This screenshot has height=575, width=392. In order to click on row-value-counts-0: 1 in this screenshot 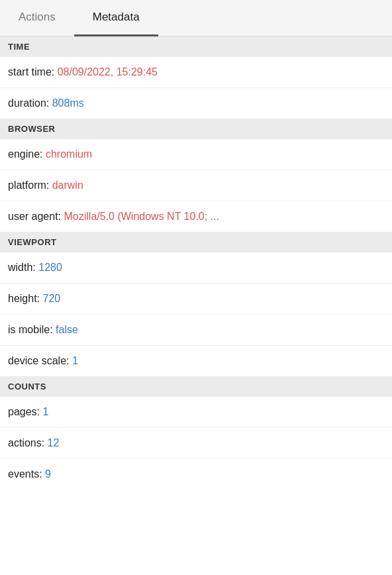, I will do `click(45, 412)`.